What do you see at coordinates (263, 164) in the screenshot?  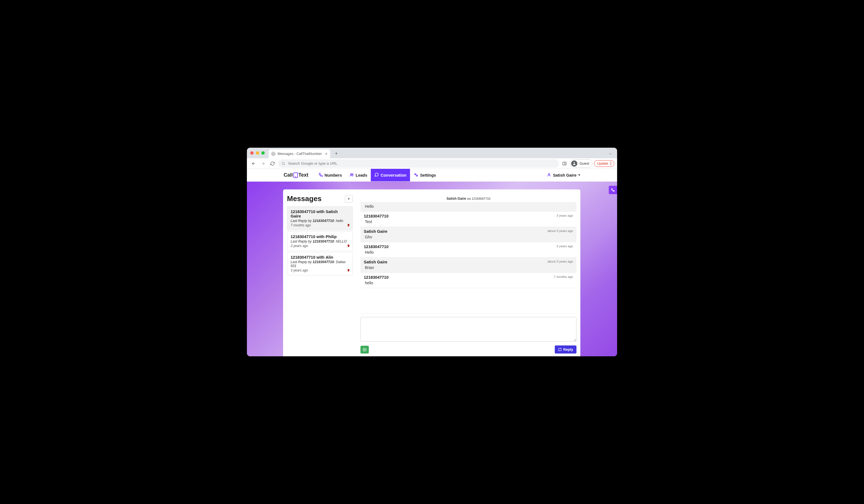 I see `forward-button` at bounding box center [263, 164].